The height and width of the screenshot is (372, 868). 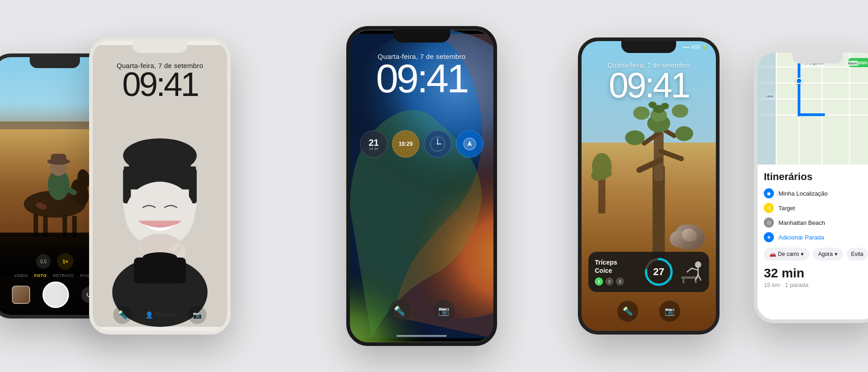 I want to click on map-route-line-h, so click(x=811, y=115).